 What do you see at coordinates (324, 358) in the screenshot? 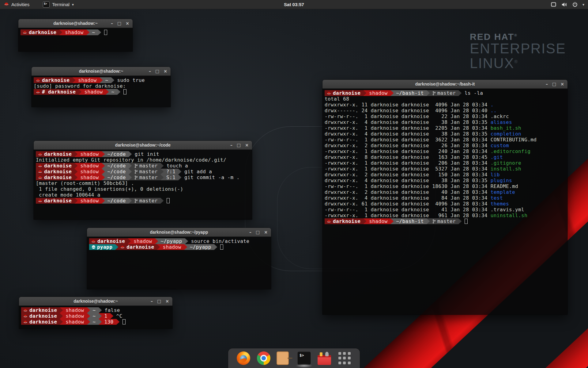
I see `dock-item-toolbox` at bounding box center [324, 358].